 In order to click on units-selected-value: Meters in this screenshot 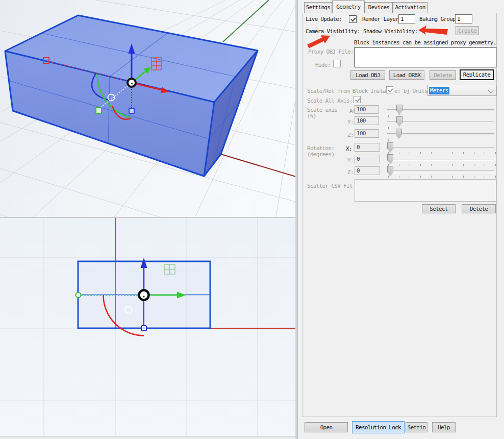, I will do `click(439, 91)`.